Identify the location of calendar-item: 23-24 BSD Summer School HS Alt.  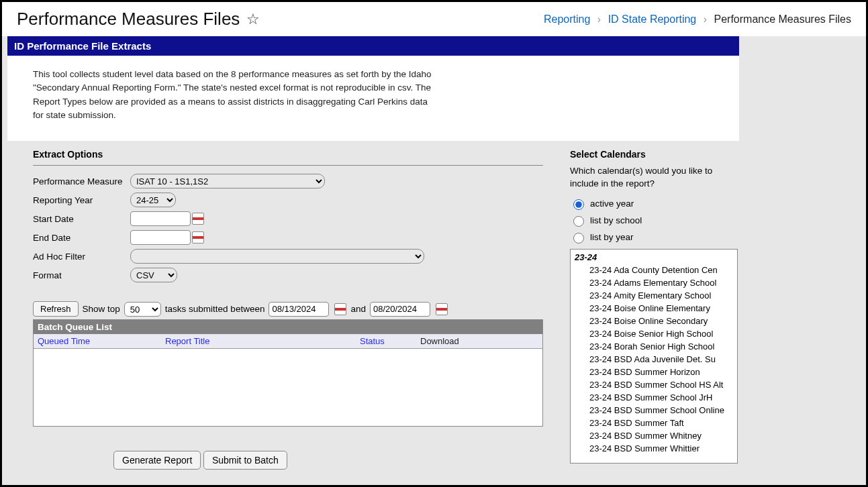
(654, 385).